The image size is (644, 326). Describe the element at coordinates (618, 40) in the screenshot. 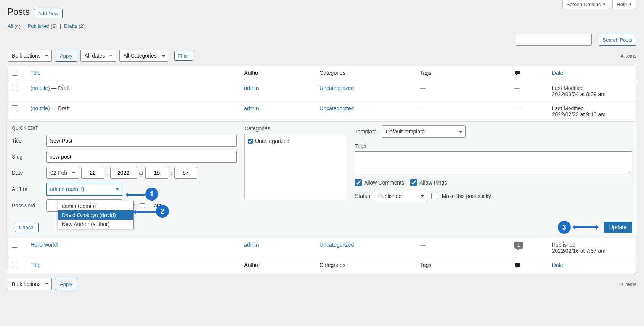

I see `search-button: Search Posts` at that location.